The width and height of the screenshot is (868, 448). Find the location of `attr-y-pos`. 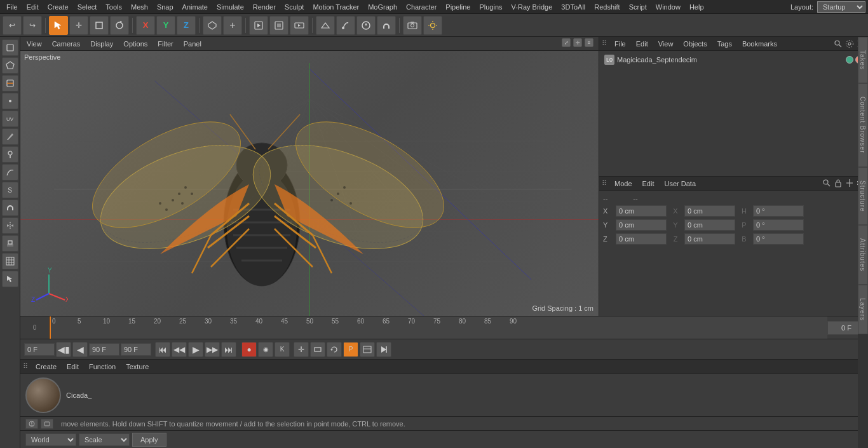

attr-y-pos is located at coordinates (641, 225).